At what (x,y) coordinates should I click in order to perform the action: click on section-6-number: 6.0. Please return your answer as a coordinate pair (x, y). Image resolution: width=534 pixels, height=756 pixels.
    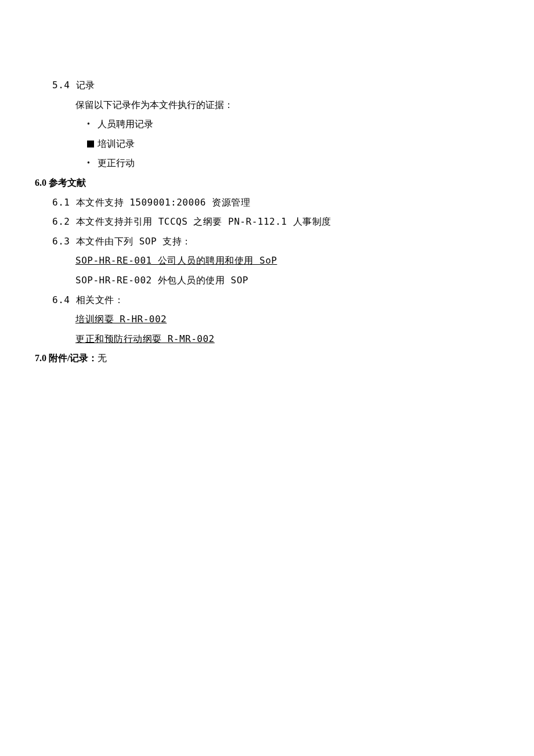
    Looking at the image, I should click on (42, 182).